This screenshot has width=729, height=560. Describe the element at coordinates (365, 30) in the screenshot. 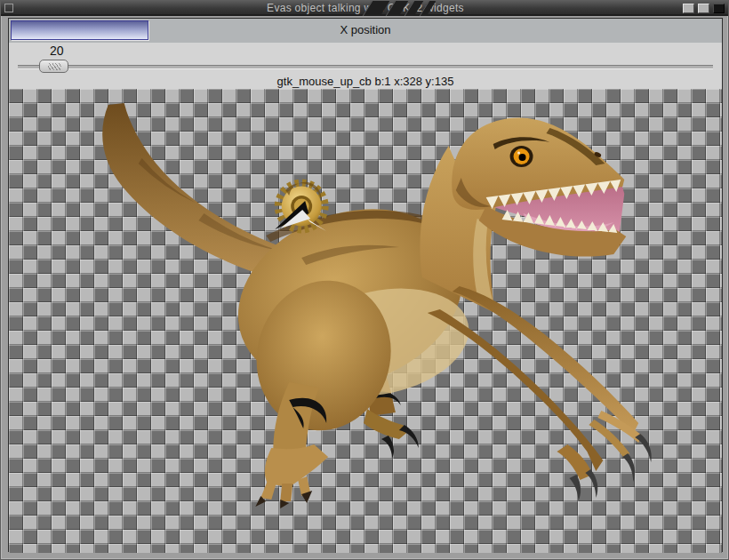

I see `control-row: X position` at that location.